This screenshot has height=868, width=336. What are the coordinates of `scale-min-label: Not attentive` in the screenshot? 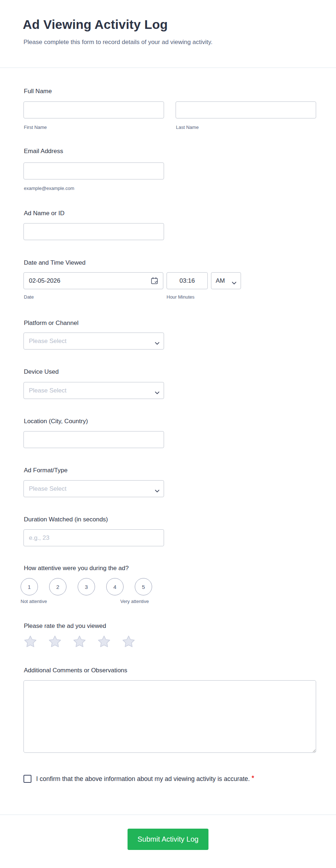 It's located at (34, 602).